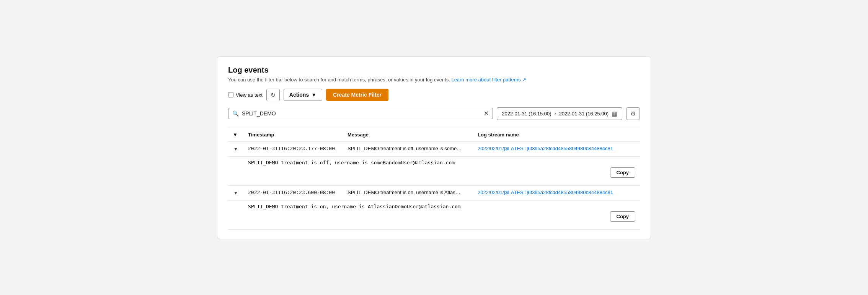 The height and width of the screenshot is (295, 868). Describe the element at coordinates (236, 149) in the screenshot. I see `row1-expand-button: ▼` at that location.